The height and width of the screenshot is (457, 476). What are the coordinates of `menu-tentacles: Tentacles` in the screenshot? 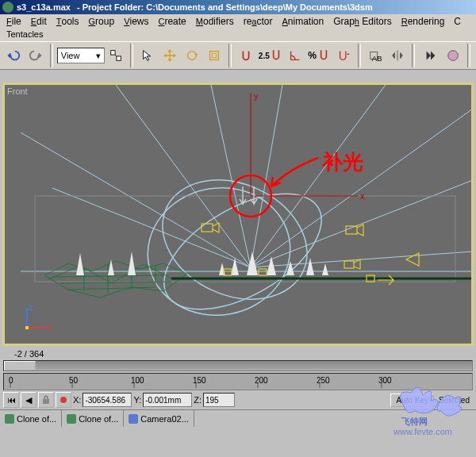 It's located at (25, 34).